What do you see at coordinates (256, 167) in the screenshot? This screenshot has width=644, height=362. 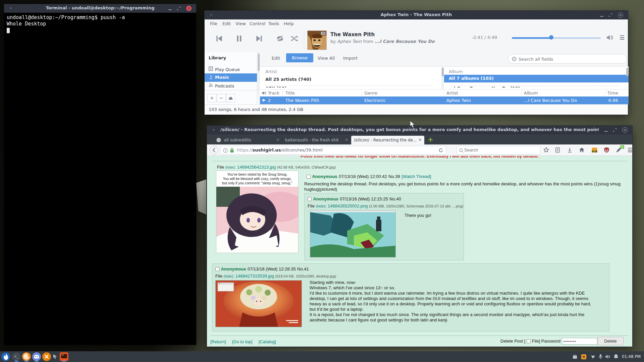 I see `file-link: 1468425642313.jpg` at bounding box center [256, 167].